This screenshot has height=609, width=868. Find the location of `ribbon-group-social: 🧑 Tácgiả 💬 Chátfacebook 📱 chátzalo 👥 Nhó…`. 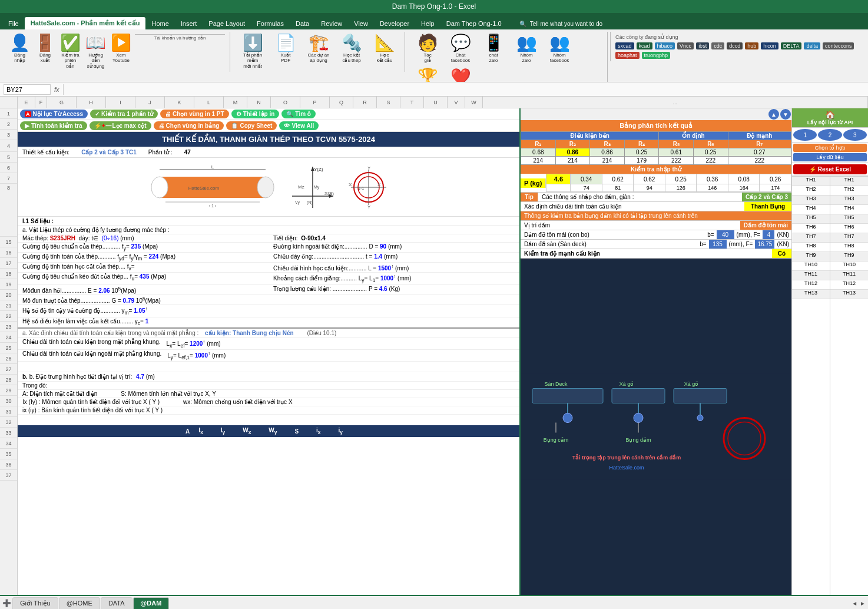

ribbon-group-social: 🧑 Tácgiả 💬 Chátfacebook 📱 chátzalo 👥 Nhó… is located at coordinates (508, 57).